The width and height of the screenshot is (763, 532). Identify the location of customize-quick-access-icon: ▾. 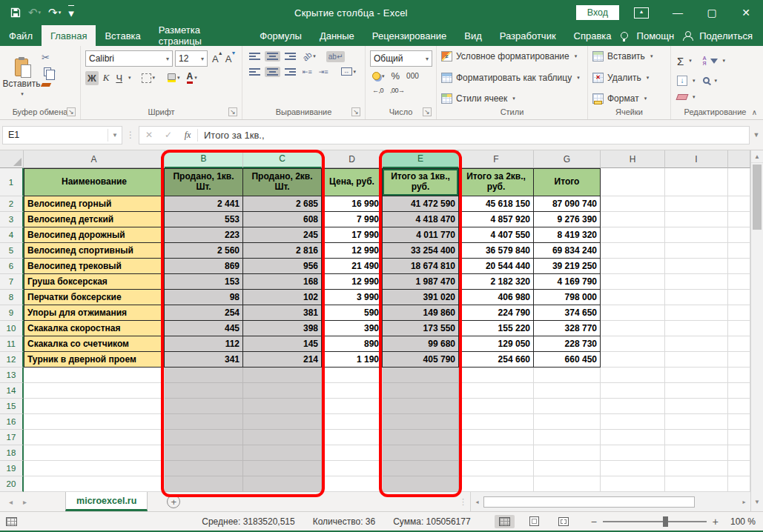
(71, 13).